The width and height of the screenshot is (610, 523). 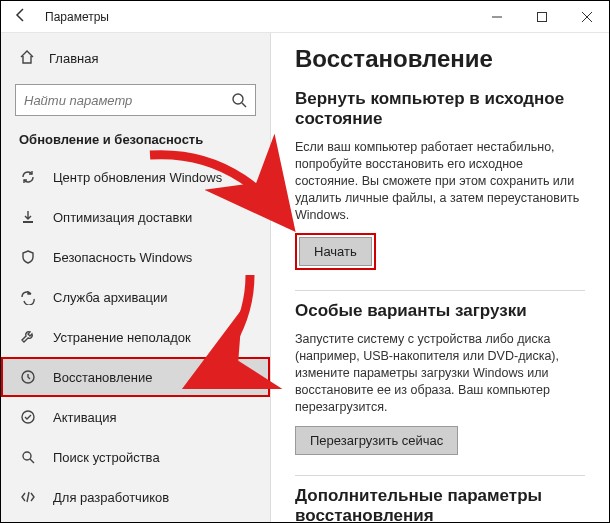 What do you see at coordinates (542, 17) in the screenshot?
I see `maximize-icon` at bounding box center [542, 17].